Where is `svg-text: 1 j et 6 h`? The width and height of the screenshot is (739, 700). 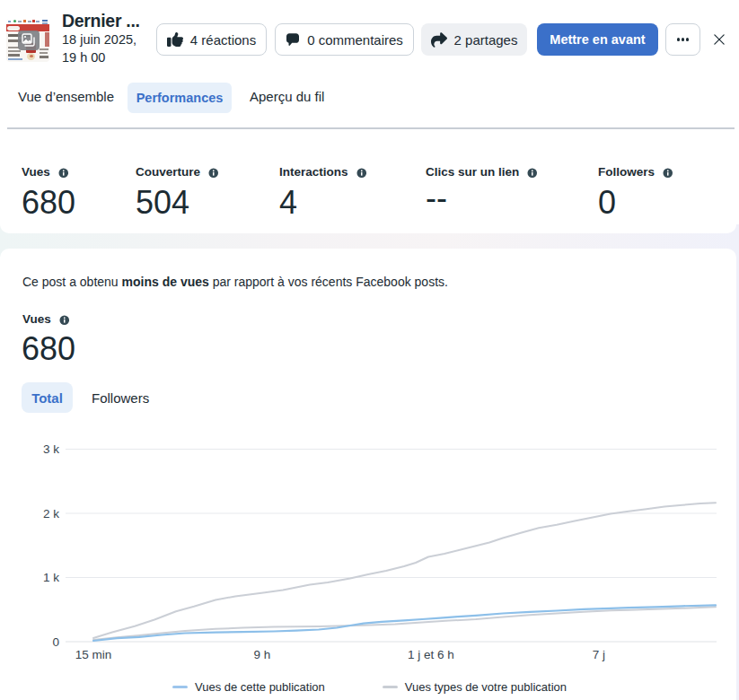 svg-text: 1 j et 6 h is located at coordinates (431, 655).